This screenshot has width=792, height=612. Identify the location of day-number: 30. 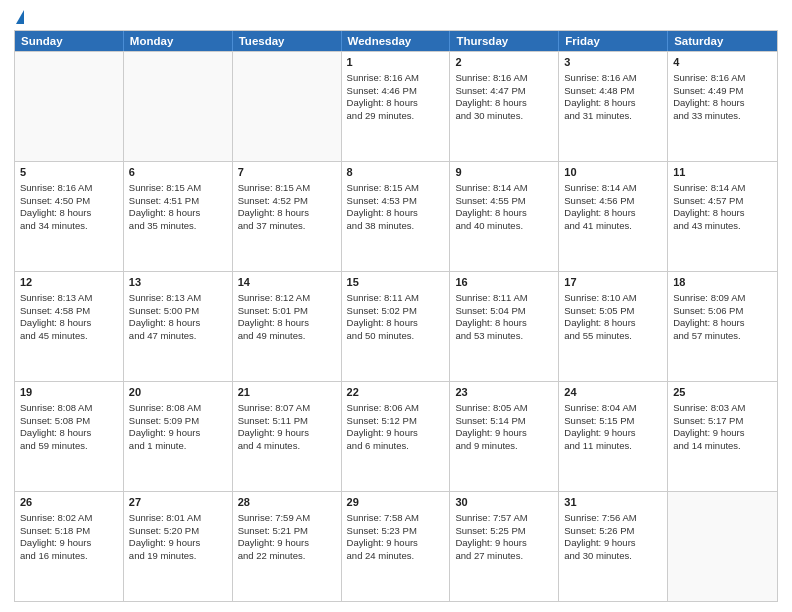
(504, 502).